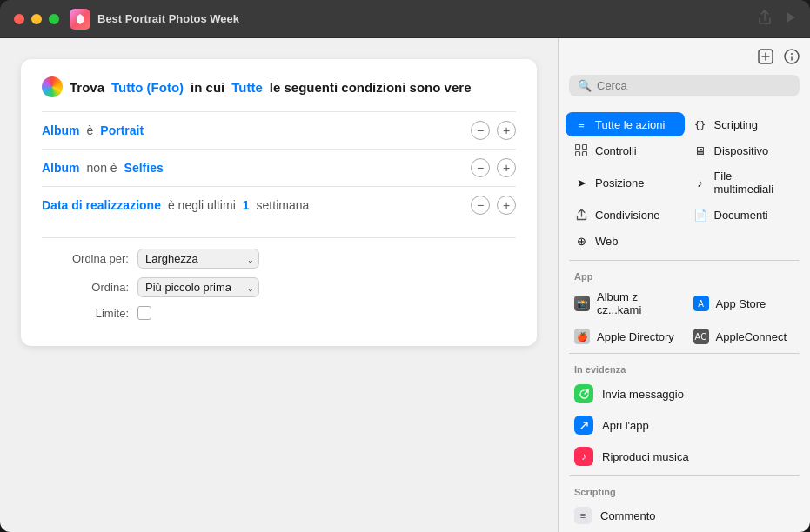 This screenshot has height=532, width=810. Describe the element at coordinates (741, 216) in the screenshot. I see `cat-documenti-label: Documenti` at that location.